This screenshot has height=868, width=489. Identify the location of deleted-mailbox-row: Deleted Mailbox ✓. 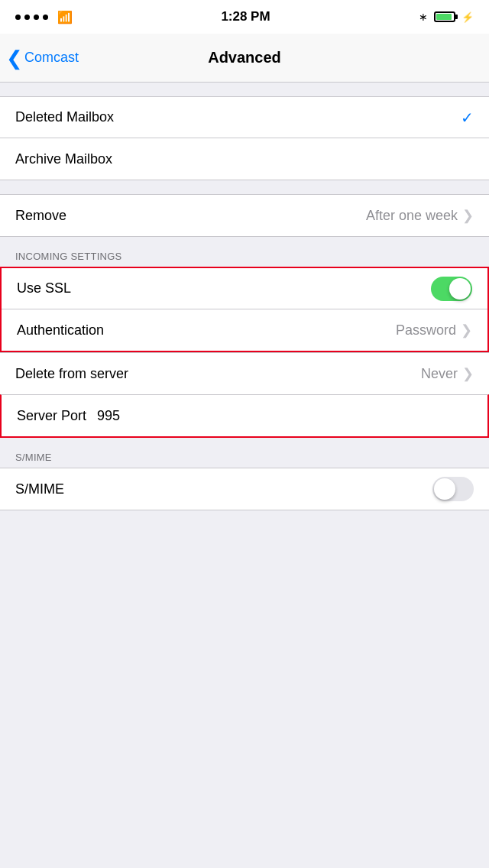
(244, 118).